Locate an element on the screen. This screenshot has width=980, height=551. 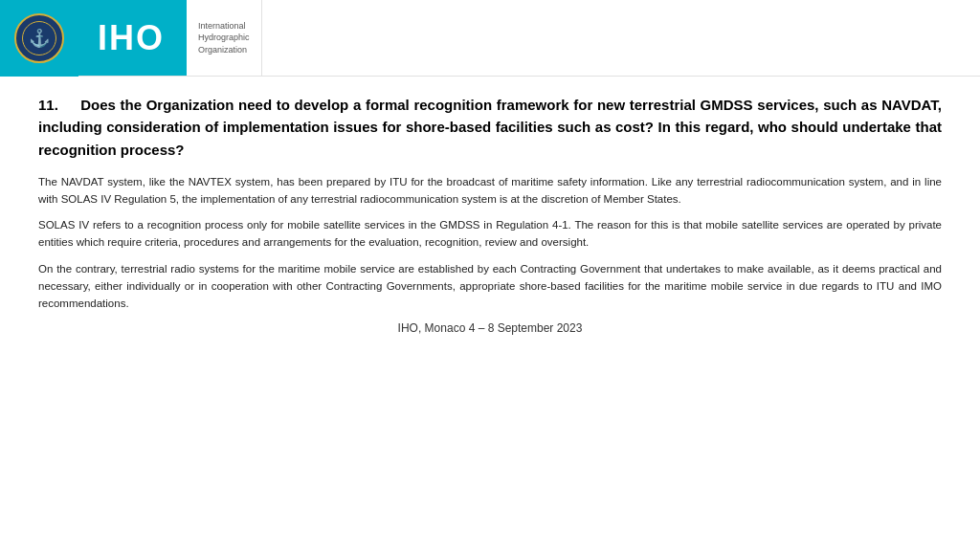
paragraph-3: On the contrary, terrestrial radio syste… is located at coordinates (490, 287).